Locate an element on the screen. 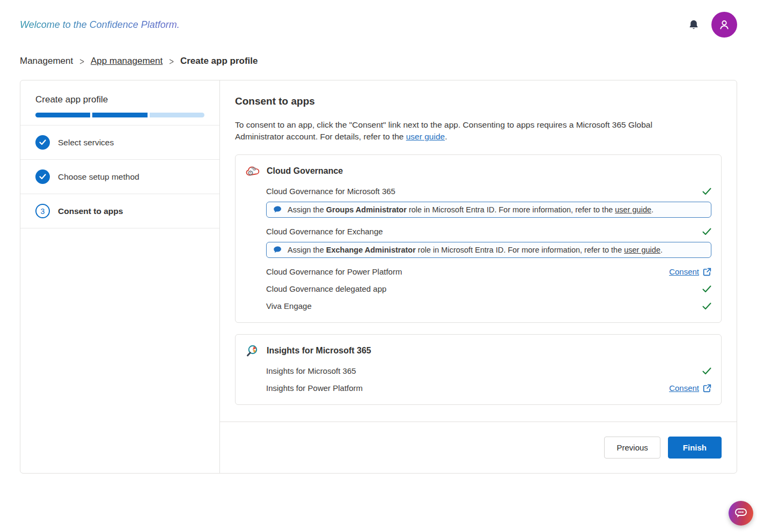 Image resolution: width=757 pixels, height=532 pixels. wizard-title: Create app profile is located at coordinates (120, 100).